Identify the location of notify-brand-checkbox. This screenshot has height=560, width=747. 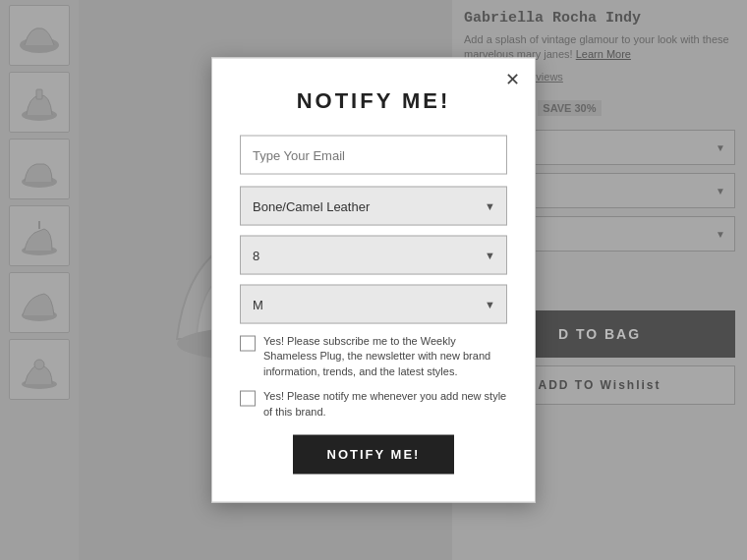
(248, 399).